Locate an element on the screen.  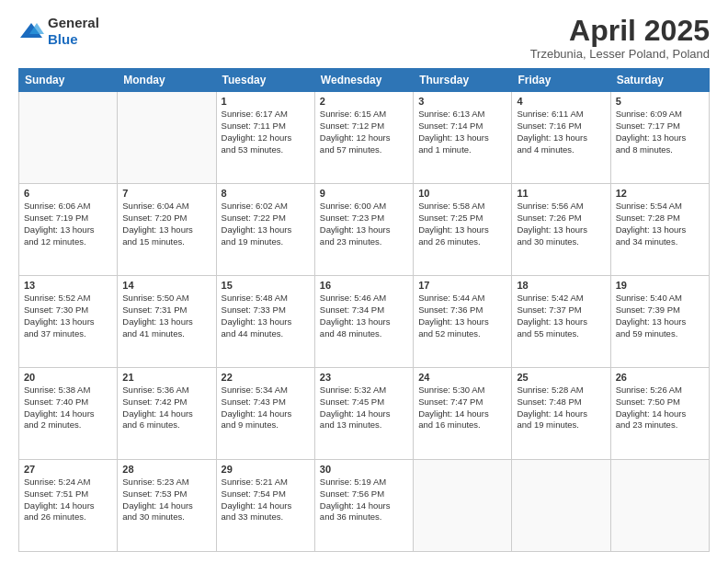
col-header-sunday: Sunday is located at coordinates (68, 81).